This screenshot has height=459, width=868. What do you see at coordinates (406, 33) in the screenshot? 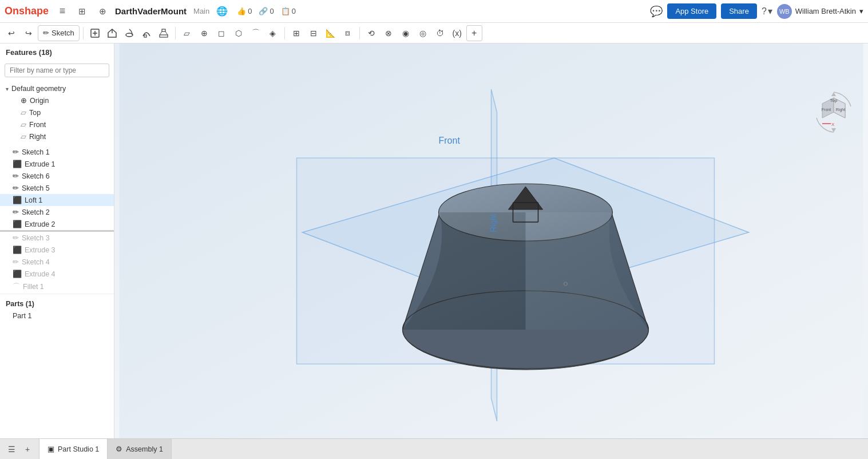
I see `assembly-icon: ◉` at bounding box center [406, 33].